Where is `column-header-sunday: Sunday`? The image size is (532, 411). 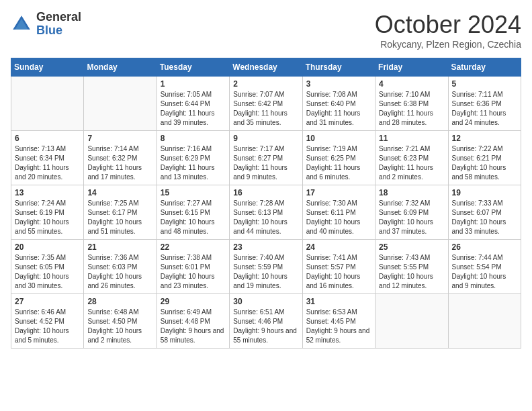 column-header-sunday: Sunday is located at coordinates (48, 67).